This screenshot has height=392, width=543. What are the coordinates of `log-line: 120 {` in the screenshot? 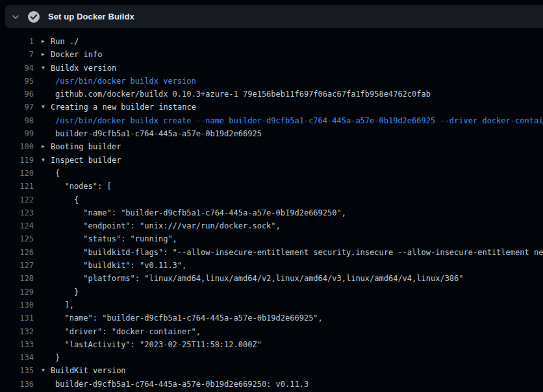 It's located at (272, 173).